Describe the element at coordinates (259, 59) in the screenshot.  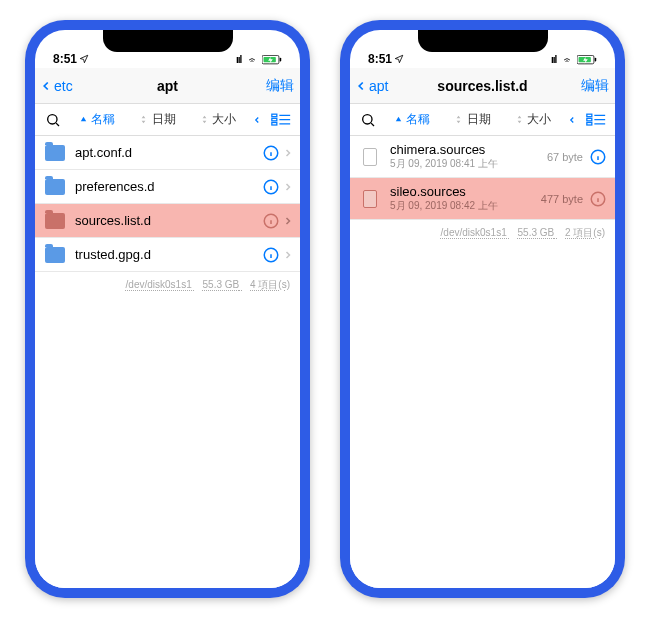
I see `status-right: ııl` at that location.